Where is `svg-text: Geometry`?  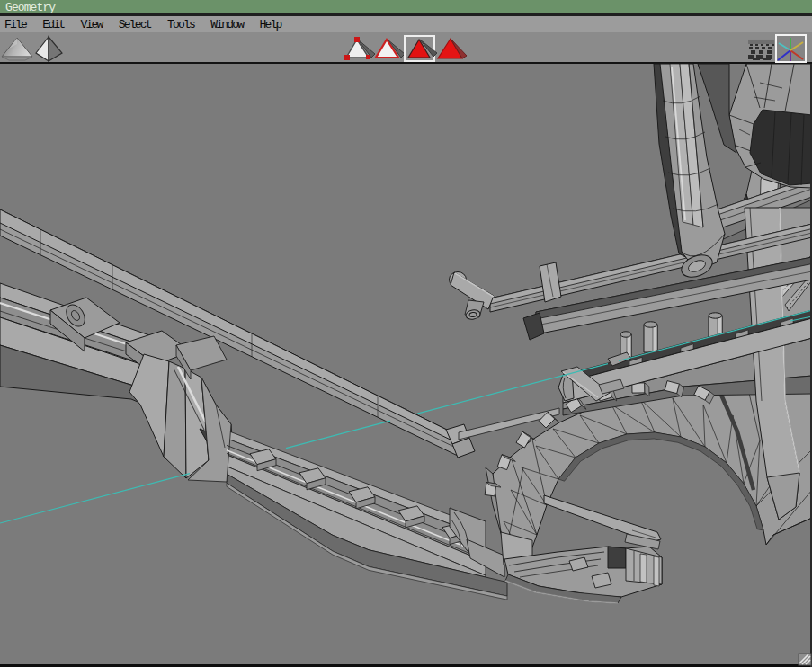
svg-text: Geometry is located at coordinates (31, 7).